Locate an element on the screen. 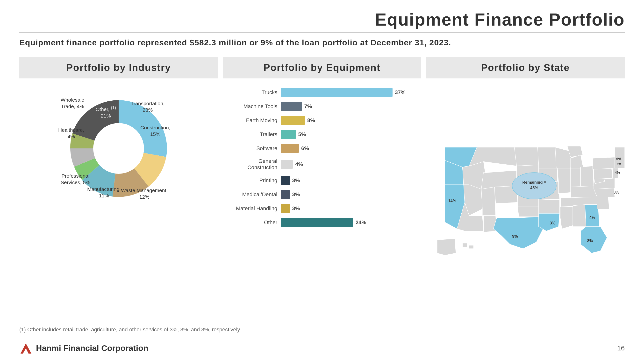 This screenshot has height=362, width=644. footer: Hanmi Financial Corporation 16 is located at coordinates (322, 346).